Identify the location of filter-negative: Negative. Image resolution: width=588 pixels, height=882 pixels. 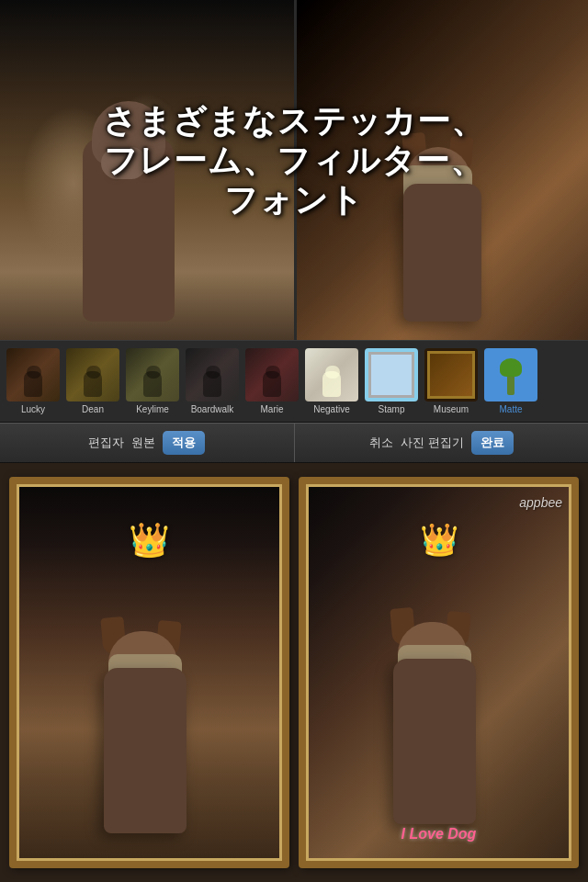
(332, 381).